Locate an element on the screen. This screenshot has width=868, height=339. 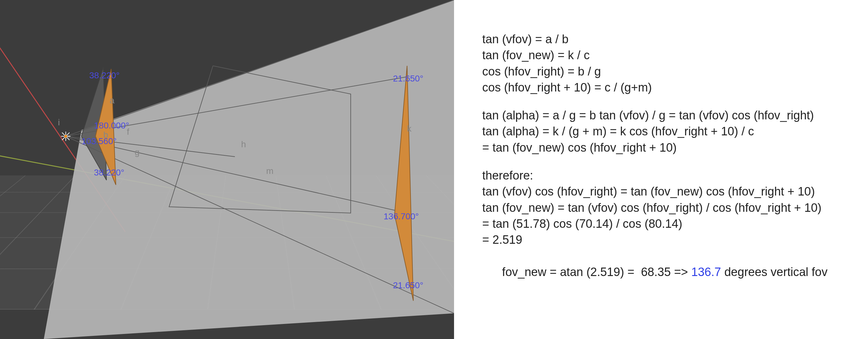
angle-top-left: 38.220° is located at coordinates (104, 76).